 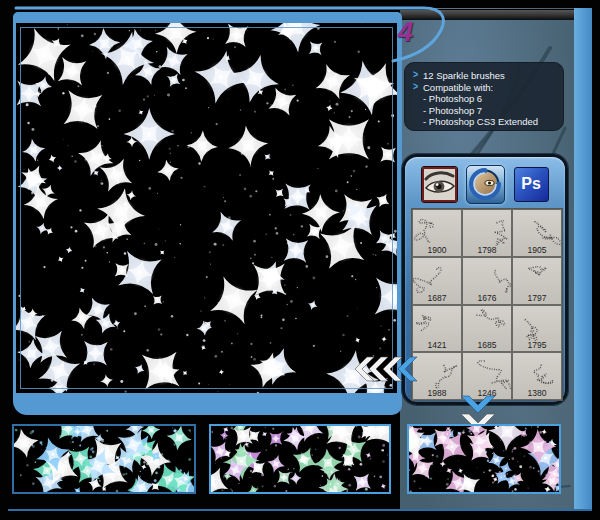 I want to click on eye-icon, so click(x=440, y=184).